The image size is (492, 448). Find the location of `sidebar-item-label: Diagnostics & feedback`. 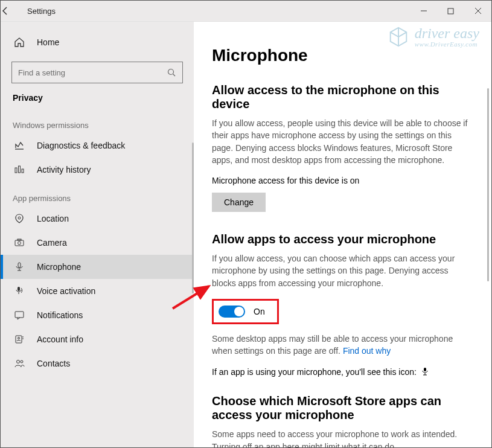

sidebar-item-label: Diagnostics & feedback is located at coordinates (81, 146).